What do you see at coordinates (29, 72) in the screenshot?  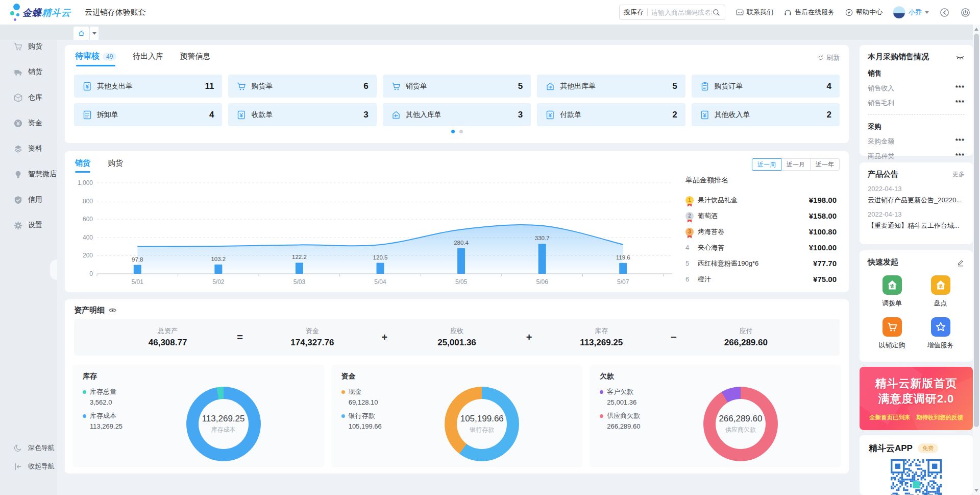 I see `sidebar-item-sales: 销货` at bounding box center [29, 72].